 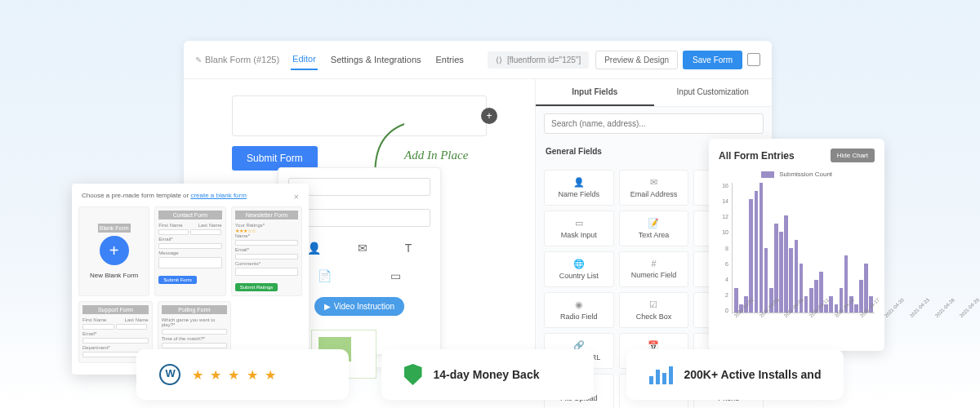 I want to click on wordpress-icon, so click(x=170, y=375).